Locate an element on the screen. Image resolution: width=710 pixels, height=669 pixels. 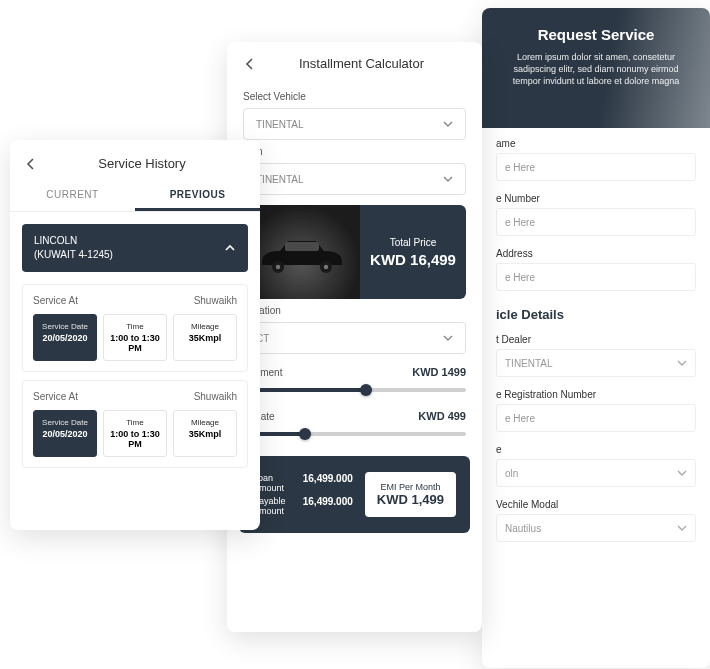
address-input: e Here is located at coordinates (596, 277).